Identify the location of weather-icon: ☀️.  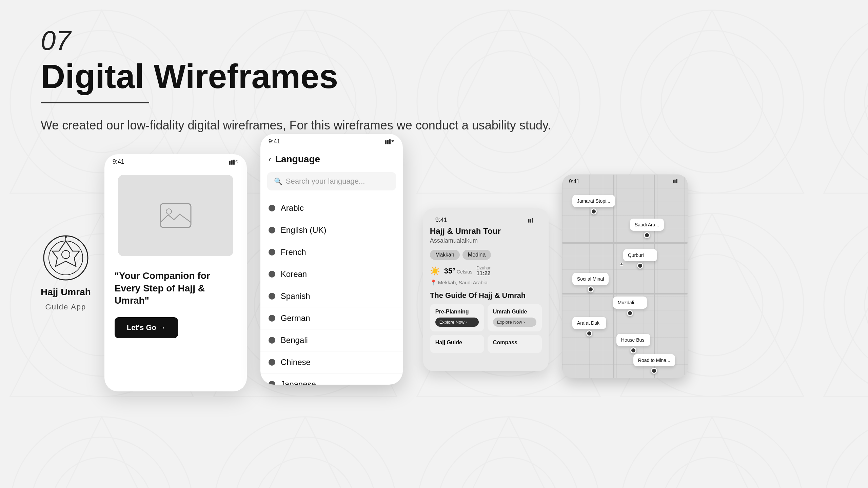
(435, 271).